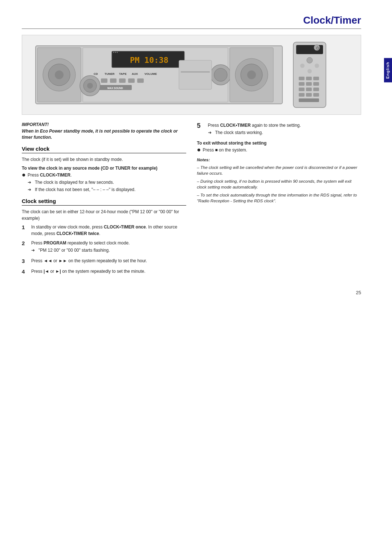 The image size is (392, 555). Describe the element at coordinates (104, 247) in the screenshot. I see `step-2: 2 Press PROGRAM repeatedly to select clo…` at that location.